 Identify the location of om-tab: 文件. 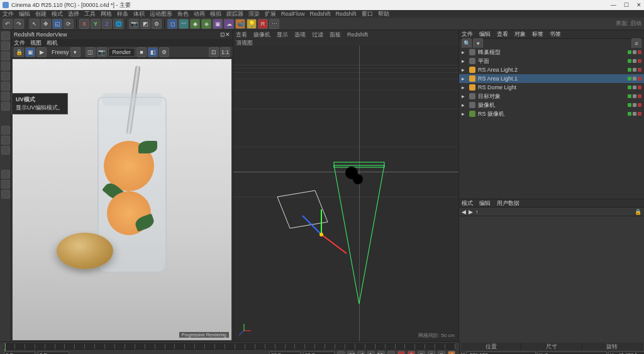
(467, 34).